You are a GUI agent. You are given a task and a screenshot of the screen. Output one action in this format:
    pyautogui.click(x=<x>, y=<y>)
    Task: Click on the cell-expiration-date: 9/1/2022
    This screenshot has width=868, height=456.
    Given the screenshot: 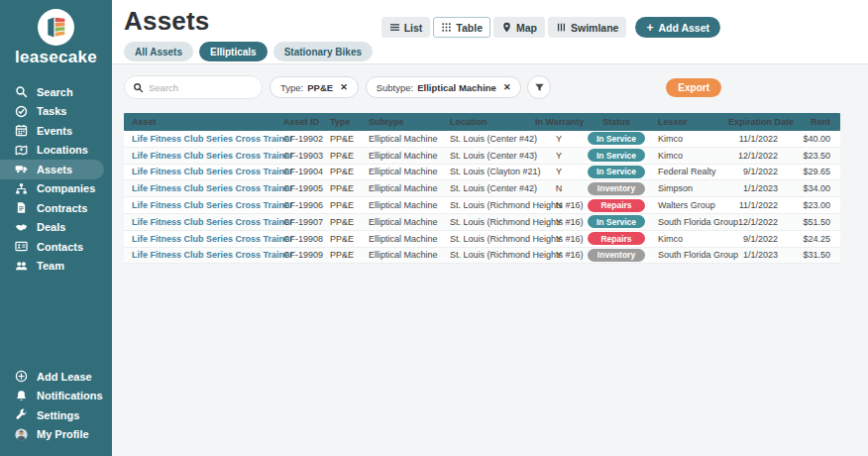 What is the action you would take?
    pyautogui.click(x=758, y=171)
    